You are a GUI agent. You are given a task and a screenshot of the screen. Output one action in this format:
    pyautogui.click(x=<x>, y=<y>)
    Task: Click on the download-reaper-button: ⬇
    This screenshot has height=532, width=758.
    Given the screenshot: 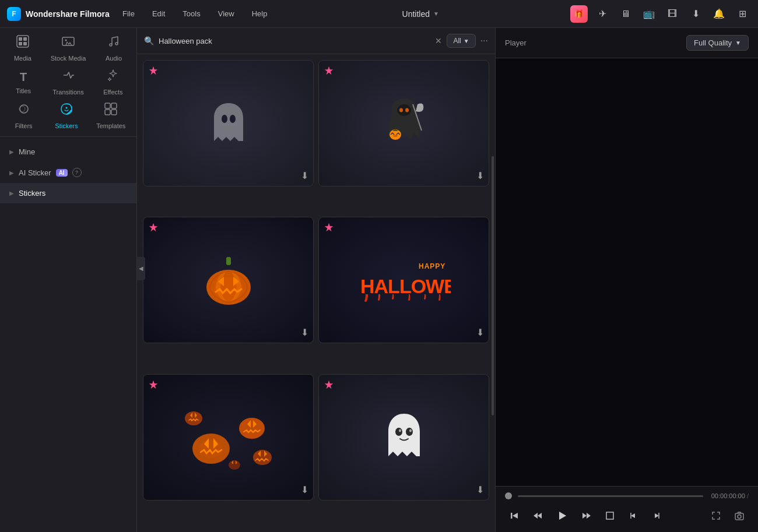 What is the action you would take?
    pyautogui.click(x=480, y=176)
    